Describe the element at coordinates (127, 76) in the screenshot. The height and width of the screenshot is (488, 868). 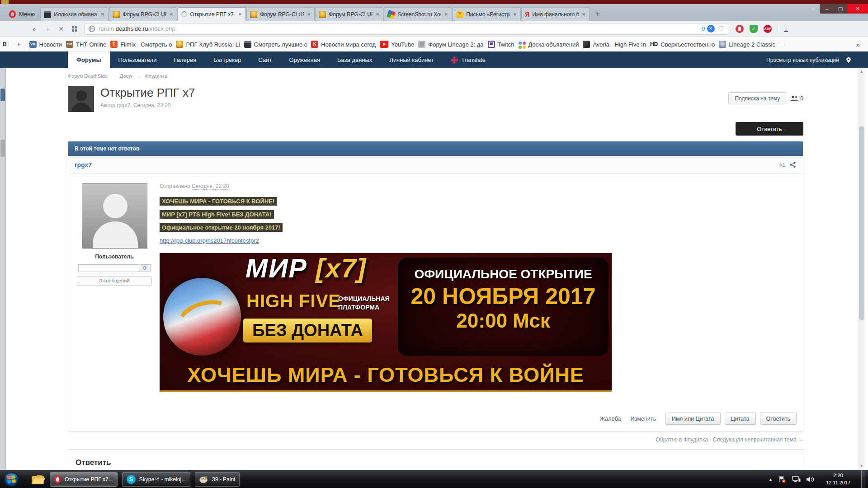
I see `breadcrumb-section: Досуг` at that location.